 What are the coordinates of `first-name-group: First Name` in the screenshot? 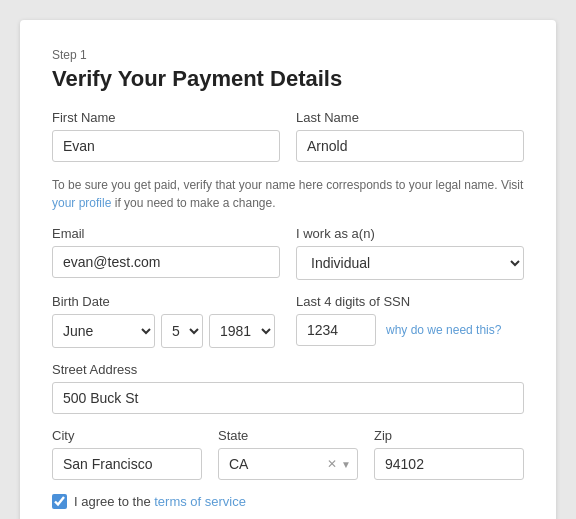 It's located at (166, 136).